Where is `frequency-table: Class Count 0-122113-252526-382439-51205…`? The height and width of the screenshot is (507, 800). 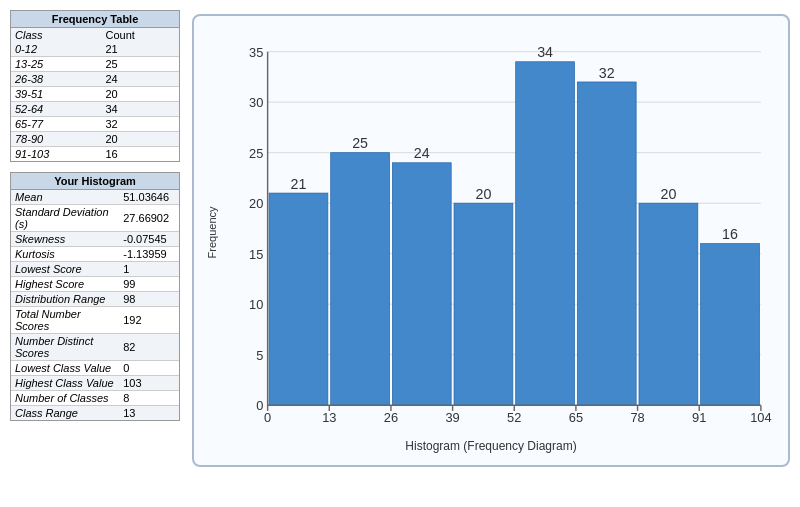
frequency-table: Class Count 0-122113-252526-382439-51205… is located at coordinates (95, 94).